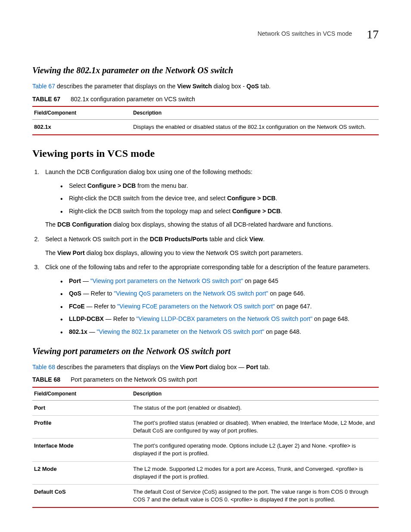 This screenshot has height=532, width=411. Describe the element at coordinates (373, 34) in the screenshot. I see `chapter-number: 17` at that location.